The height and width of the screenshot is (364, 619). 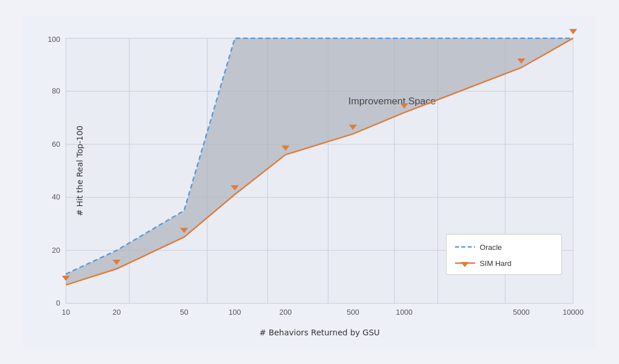 I want to click on xtick-5000: 5000, so click(x=522, y=312).